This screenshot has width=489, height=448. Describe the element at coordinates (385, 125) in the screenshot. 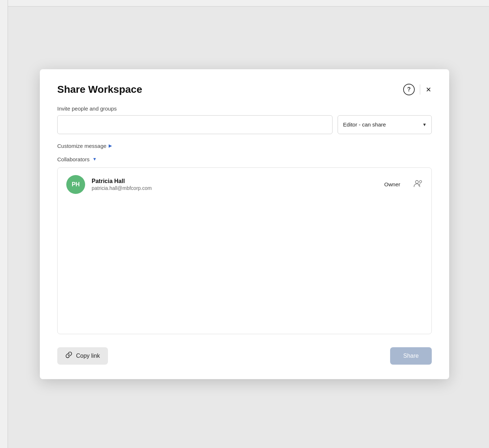

I see `permission-select-wrapper: Editor - can share Editor - cannot share…` at that location.